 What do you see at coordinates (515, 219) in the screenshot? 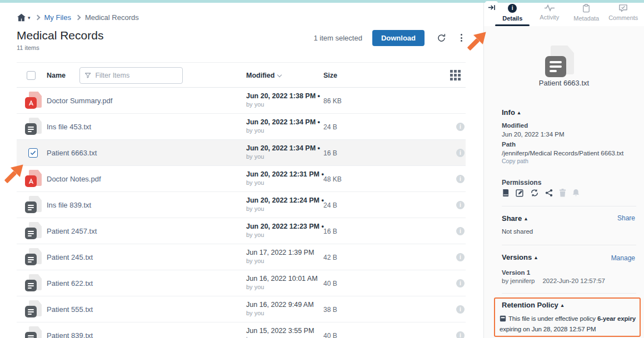
I see `section-share-heading: Share▴` at bounding box center [515, 219].